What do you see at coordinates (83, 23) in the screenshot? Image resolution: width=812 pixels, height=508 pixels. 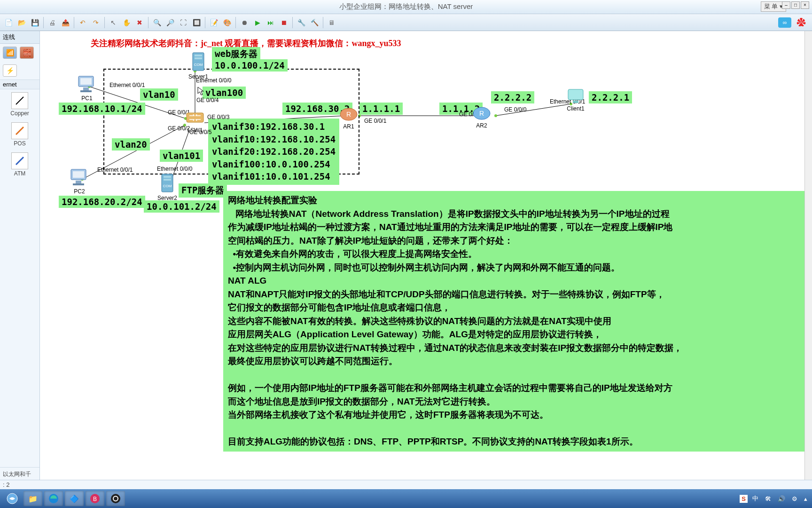 I see `undo-icon: ↶` at bounding box center [83, 23].